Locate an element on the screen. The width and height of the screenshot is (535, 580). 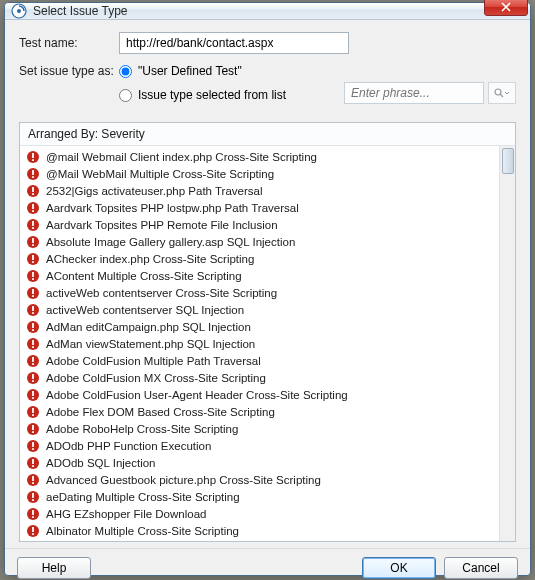
test-name-label: Test name: is located at coordinates (69, 43).